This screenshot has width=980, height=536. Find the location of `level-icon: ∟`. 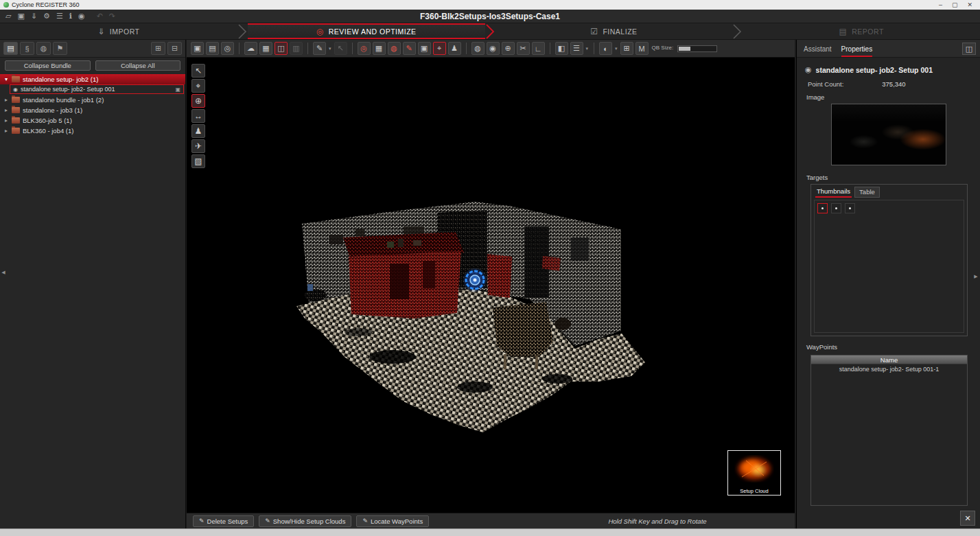

level-icon: ∟ is located at coordinates (538, 48).